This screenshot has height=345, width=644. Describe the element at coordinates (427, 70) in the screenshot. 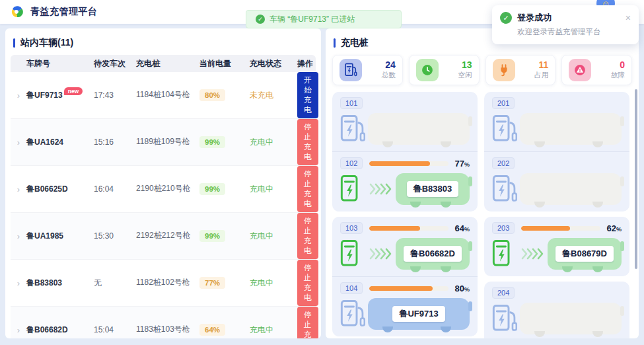

I see `clock-icon` at that location.